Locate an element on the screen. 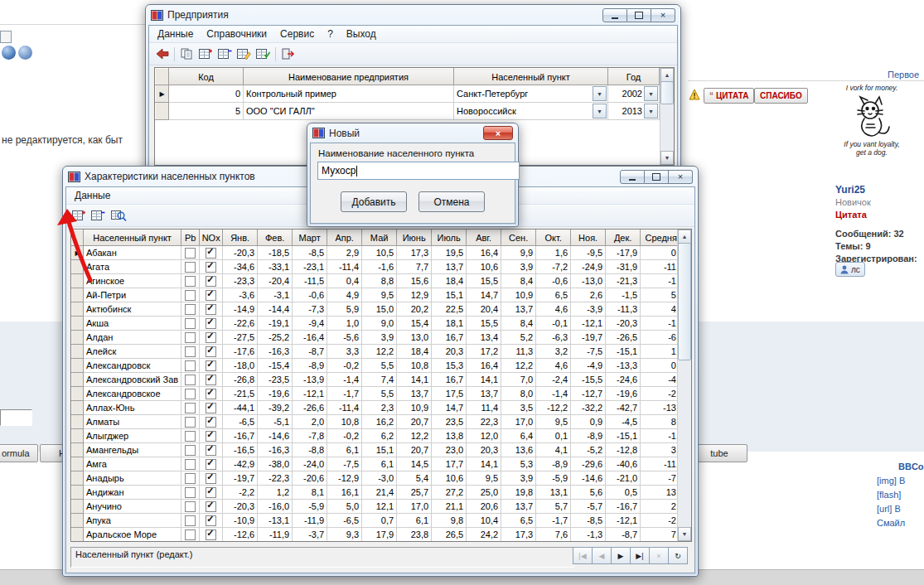 This screenshot has width=924, height=585. cell-value: -17,9 is located at coordinates (623, 254).